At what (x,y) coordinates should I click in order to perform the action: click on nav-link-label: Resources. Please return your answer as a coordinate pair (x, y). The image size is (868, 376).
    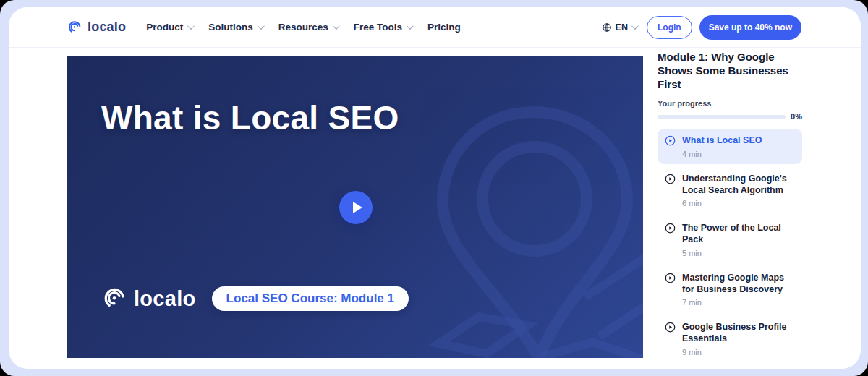
    Looking at the image, I should click on (304, 27).